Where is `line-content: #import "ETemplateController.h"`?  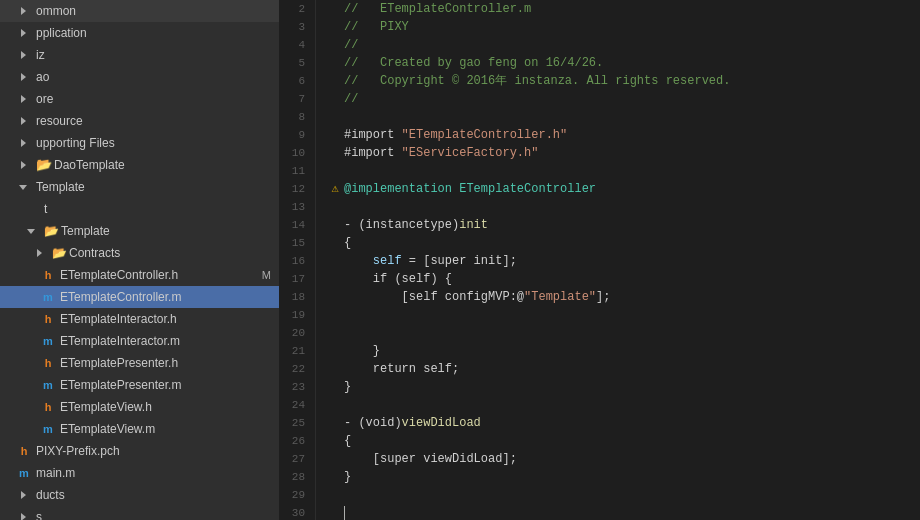 line-content: #import "ETemplateController.h" is located at coordinates (618, 135).